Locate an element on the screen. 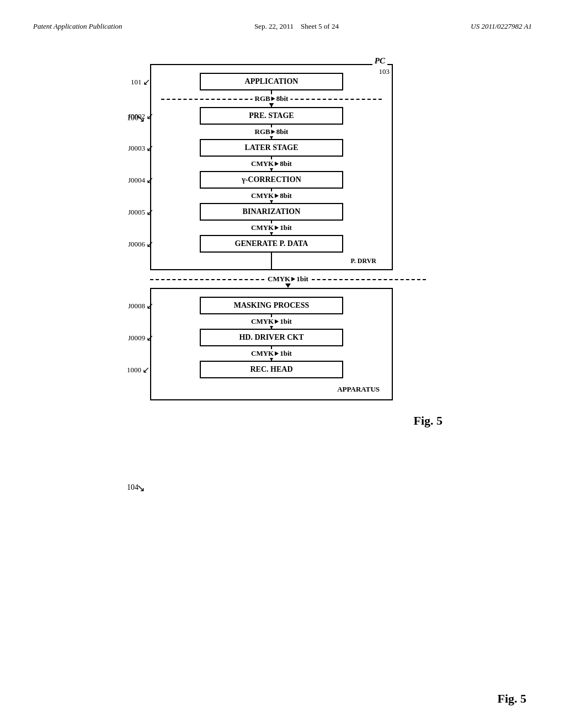 Image resolution: width=565 pixels, height=728 pixels. apparatus-box: J0008 ↙ MASKING PROCESS CMYK 1bit is located at coordinates (271, 344).